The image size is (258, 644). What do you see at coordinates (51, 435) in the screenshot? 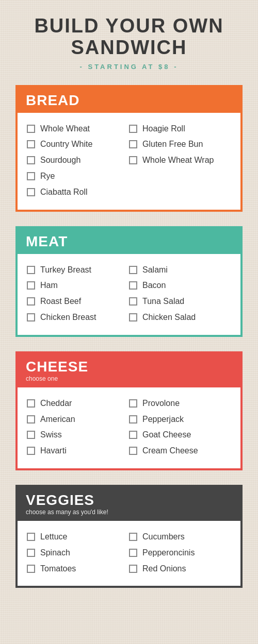
I see `item-label: Swiss` at bounding box center [51, 435].